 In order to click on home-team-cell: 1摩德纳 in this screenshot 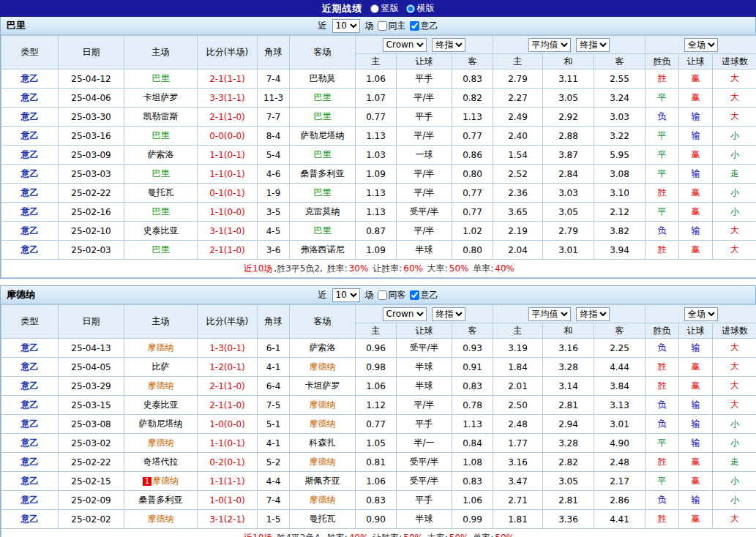, I will do `click(161, 481)`.